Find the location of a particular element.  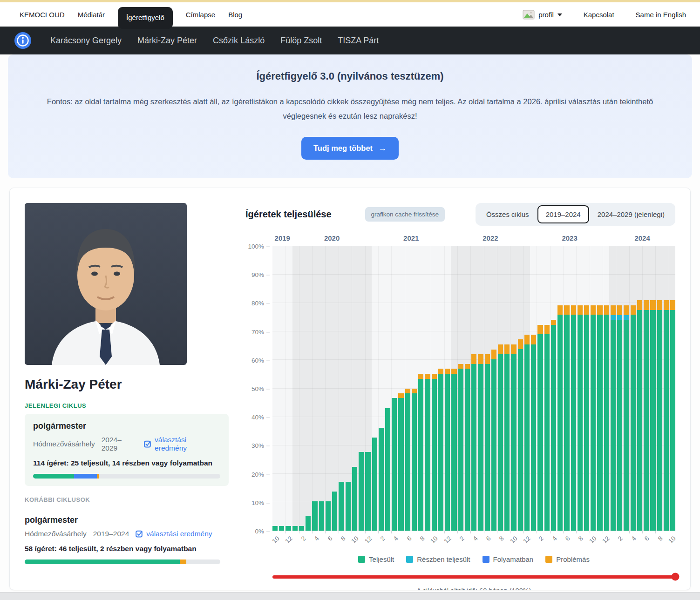

elapsed-time-slider is located at coordinates (474, 577).